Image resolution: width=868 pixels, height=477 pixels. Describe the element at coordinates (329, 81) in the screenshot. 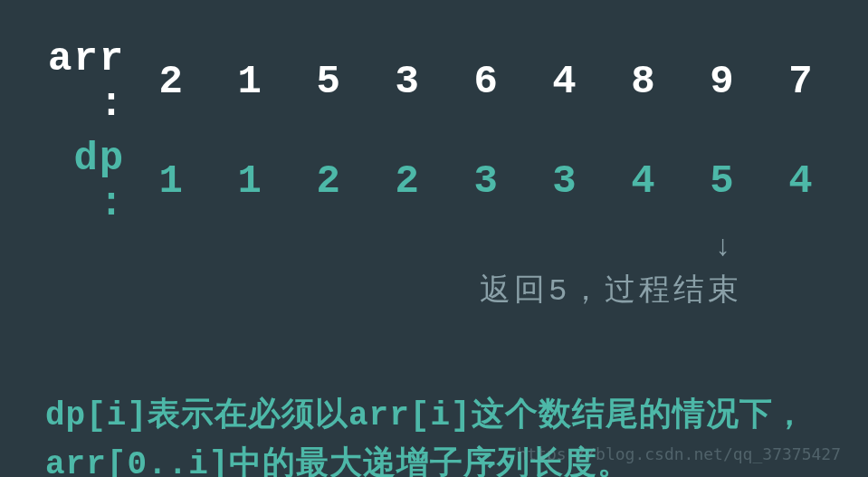

I see `arr-cell: 5` at that location.